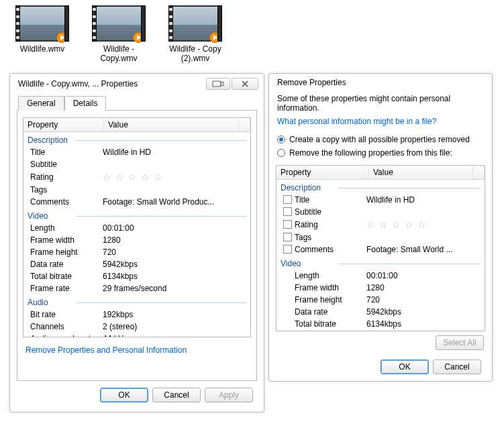 Image resolution: width=504 pixels, height=444 pixels. What do you see at coordinates (86, 103) in the screenshot?
I see `tab-details: Details` at bounding box center [86, 103].